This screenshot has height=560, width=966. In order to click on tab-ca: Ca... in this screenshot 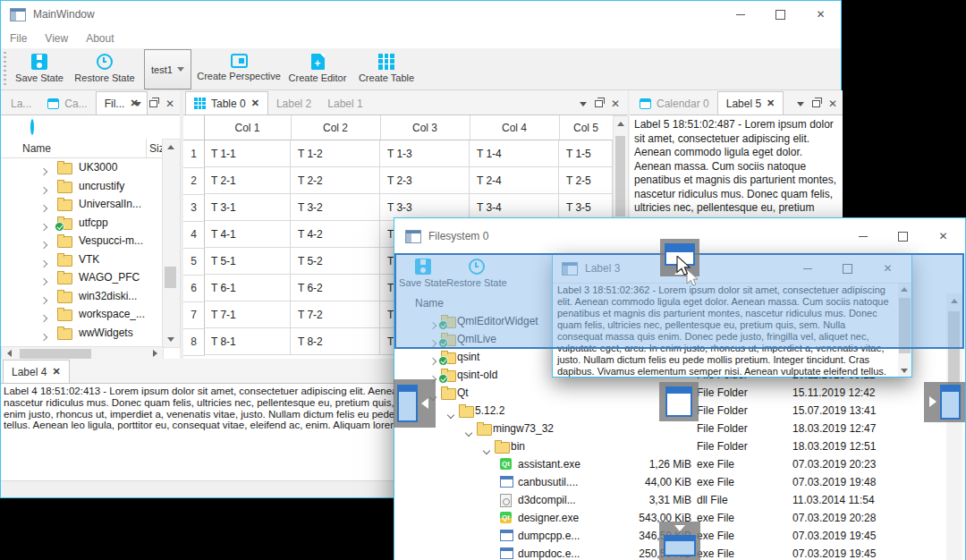, I will do `click(67, 104)`.